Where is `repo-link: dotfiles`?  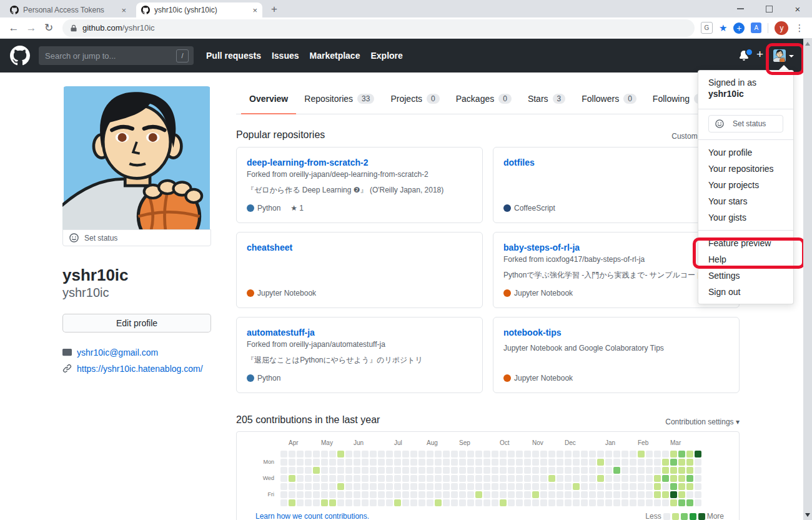
repo-link: dotfiles is located at coordinates (616, 162).